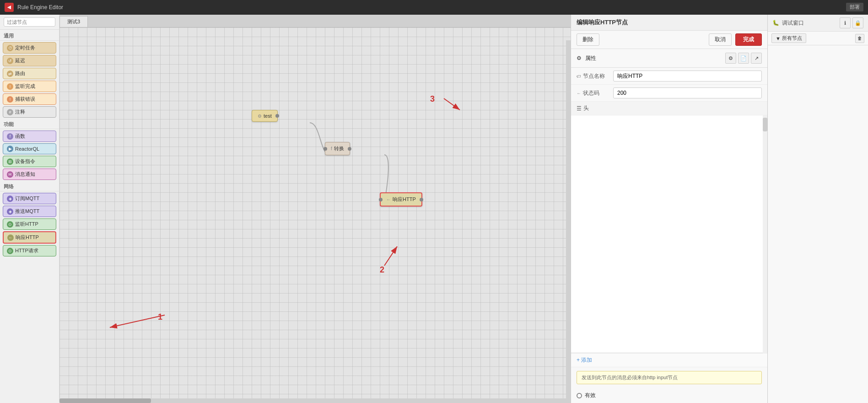  What do you see at coordinates (29, 124) in the screenshot?
I see `section-function: 功能` at bounding box center [29, 124].